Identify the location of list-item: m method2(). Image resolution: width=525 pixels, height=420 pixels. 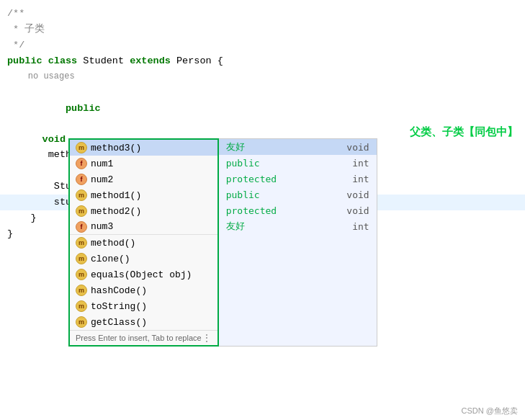
(144, 211).